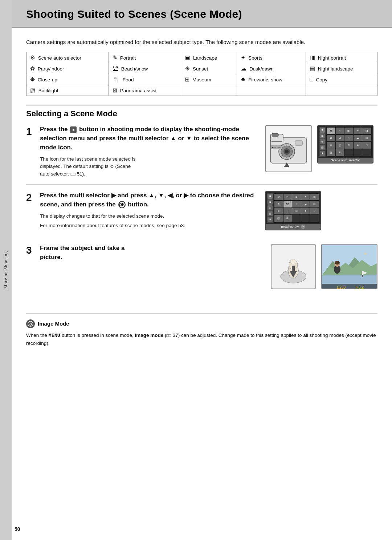  Describe the element at coordinates (297, 204) in the screenshot. I see `lcd2-scene-cell: ☀` at that location.